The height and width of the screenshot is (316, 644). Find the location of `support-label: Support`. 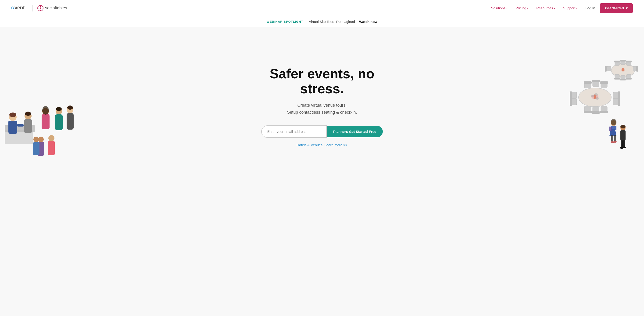

support-label: Support is located at coordinates (570, 8).